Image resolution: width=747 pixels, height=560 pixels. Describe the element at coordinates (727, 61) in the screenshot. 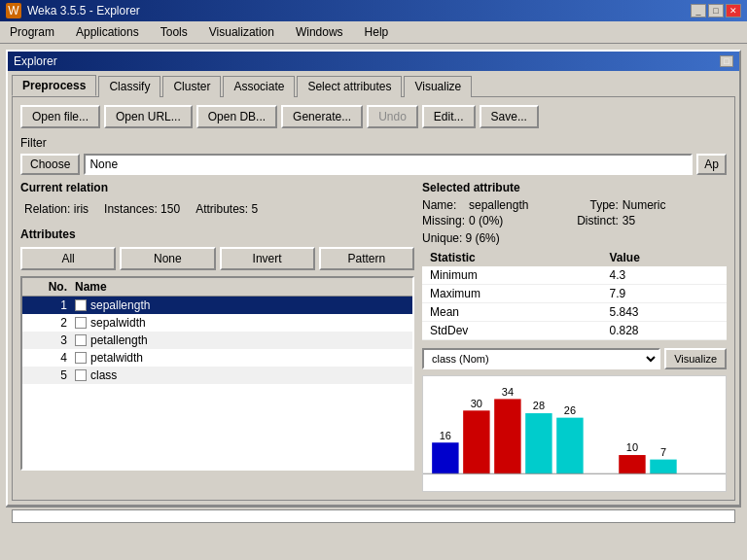

I see `explorer-restore-button: □` at that location.